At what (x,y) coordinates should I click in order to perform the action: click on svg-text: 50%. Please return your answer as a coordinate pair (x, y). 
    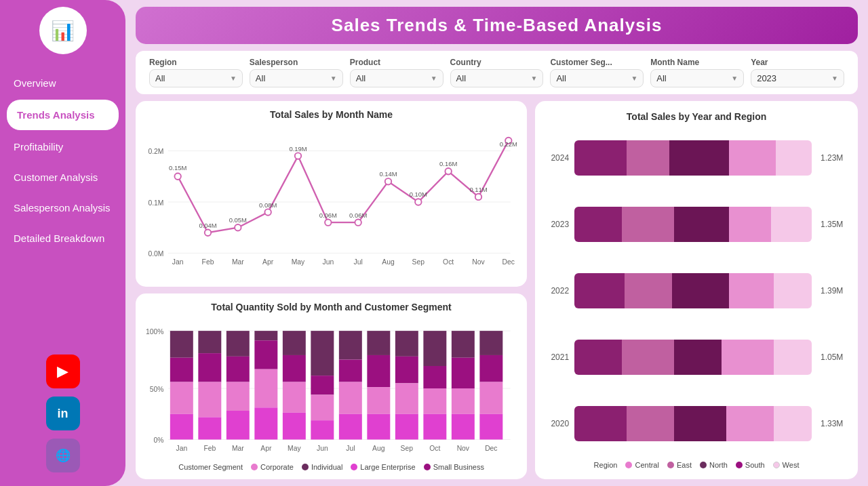
    Looking at the image, I should click on (157, 389).